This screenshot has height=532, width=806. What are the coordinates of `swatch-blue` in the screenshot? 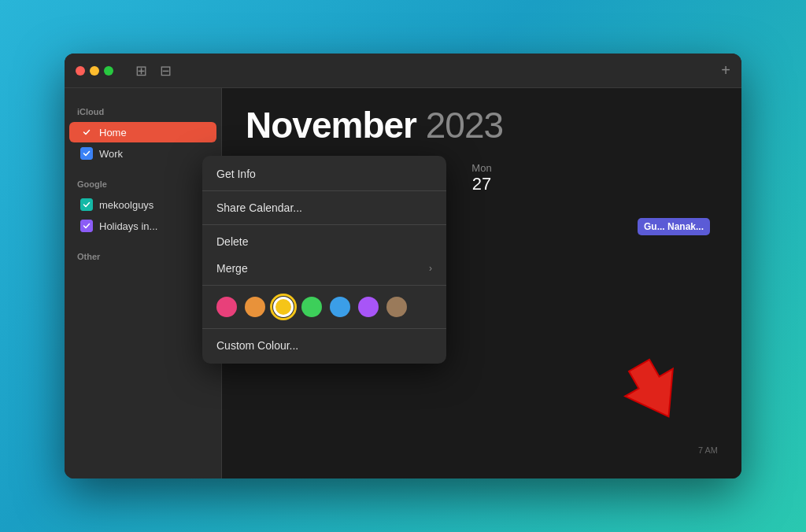 It's located at (340, 307).